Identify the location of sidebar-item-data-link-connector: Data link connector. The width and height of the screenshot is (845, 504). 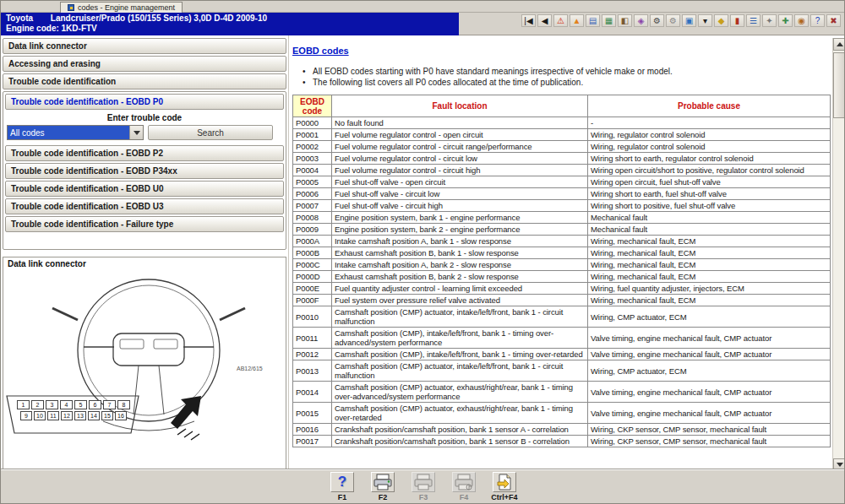
(144, 46).